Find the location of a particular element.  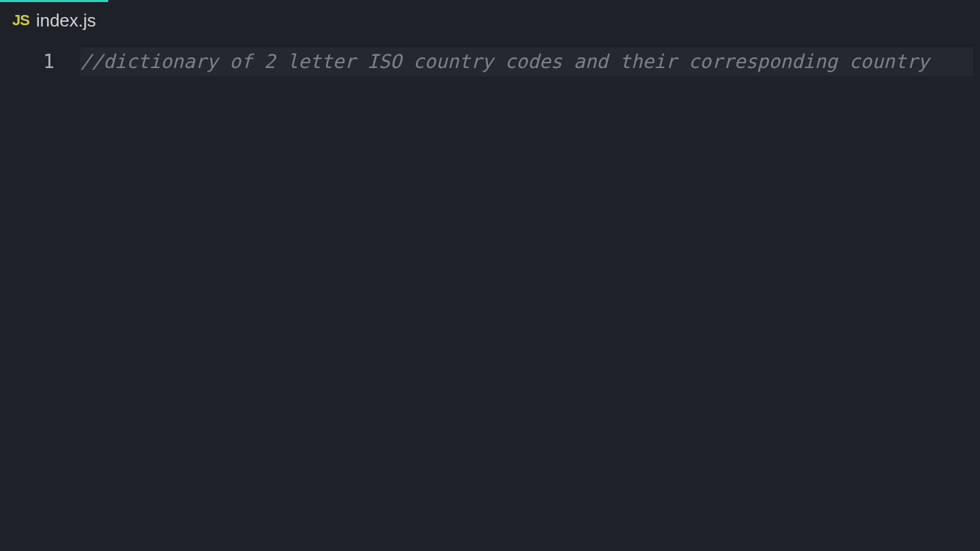

comment-text: //dictionary of 2 letter ISO country cod… is located at coordinates (505, 61).